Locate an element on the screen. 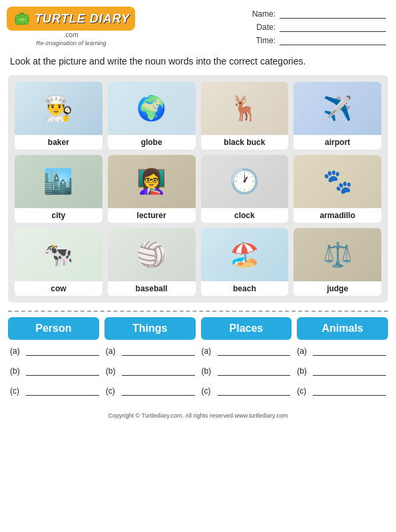 This screenshot has width=396, height=532. name-line is located at coordinates (333, 14).